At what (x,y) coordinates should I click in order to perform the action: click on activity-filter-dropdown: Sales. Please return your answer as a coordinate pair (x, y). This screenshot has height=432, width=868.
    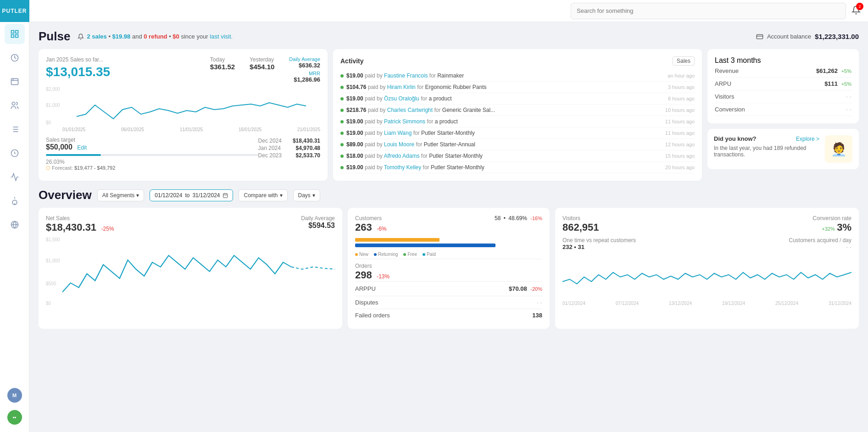
    Looking at the image, I should click on (684, 61).